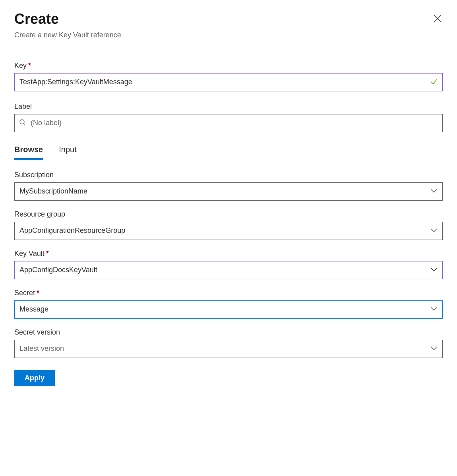 The width and height of the screenshot is (457, 476). Describe the element at coordinates (58, 270) in the screenshot. I see `key-vault-value: AppConfigDocsKeyVault` at that location.